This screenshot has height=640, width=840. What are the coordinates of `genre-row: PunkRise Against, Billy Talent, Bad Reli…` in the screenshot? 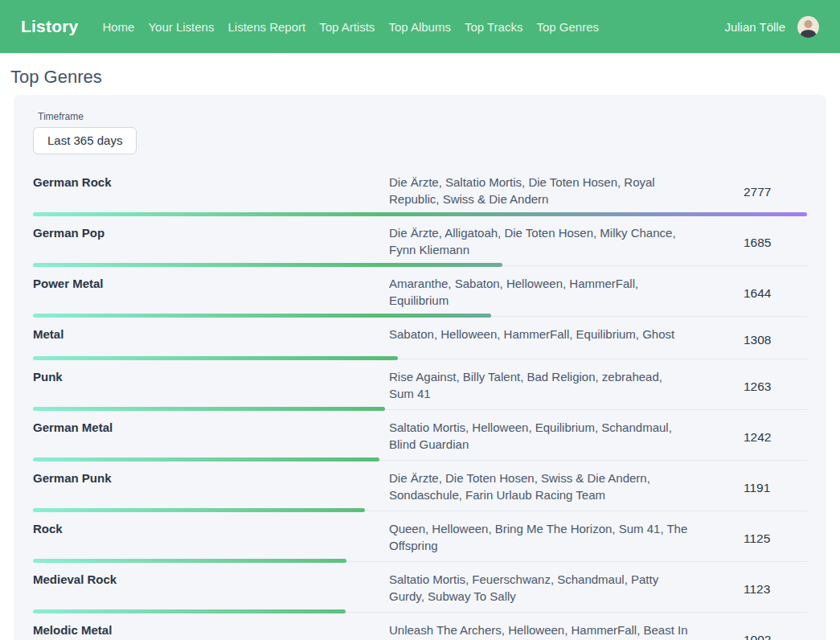 It's located at (420, 384).